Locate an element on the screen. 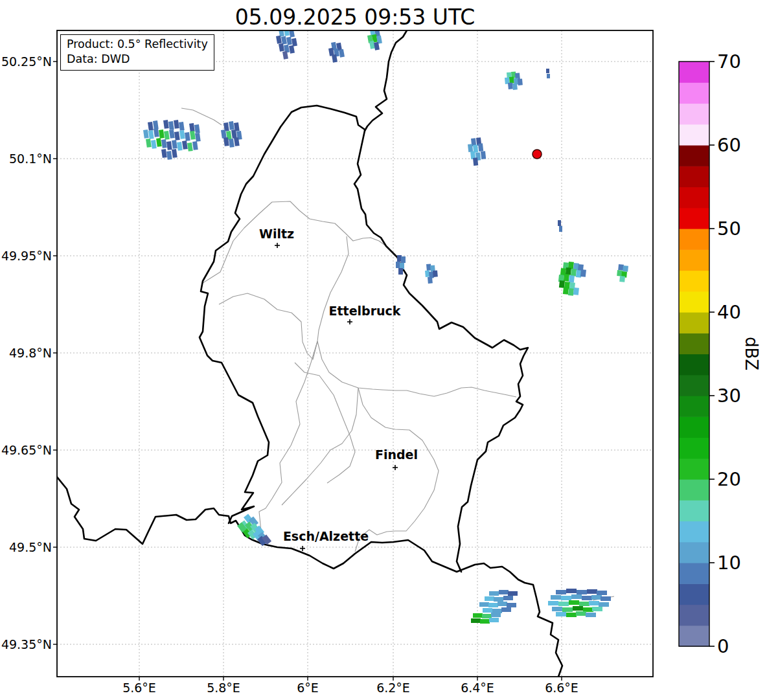 Image resolution: width=767 pixels, height=700 pixels. city-markers is located at coordinates (336, 397).